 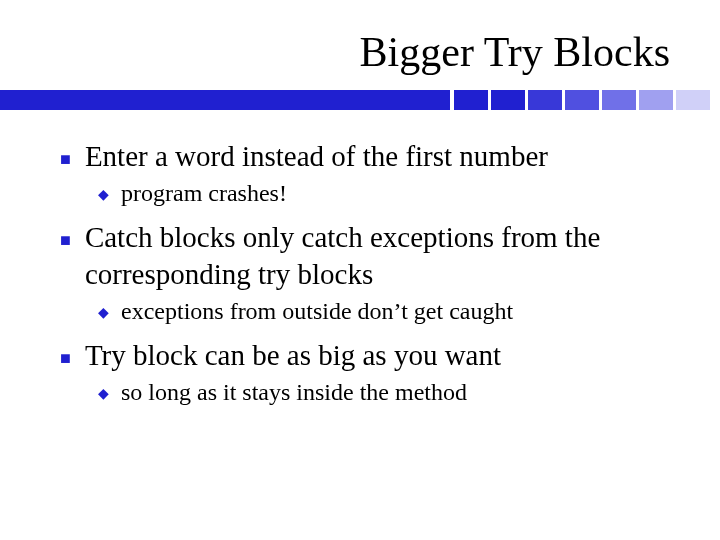 What do you see at coordinates (382, 256) in the screenshot?
I see `bullet-text: Catch blocks only catch exceptions from …` at bounding box center [382, 256].